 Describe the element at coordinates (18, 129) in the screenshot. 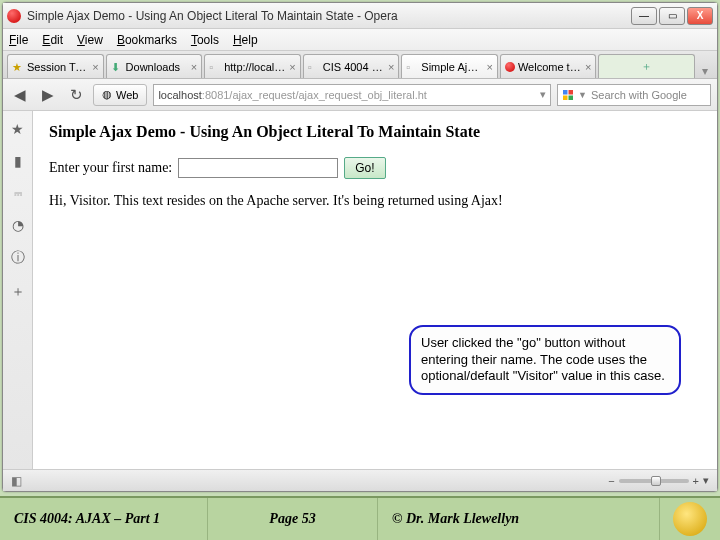

I see `sidebar-bookmarks-icon: ★` at that location.